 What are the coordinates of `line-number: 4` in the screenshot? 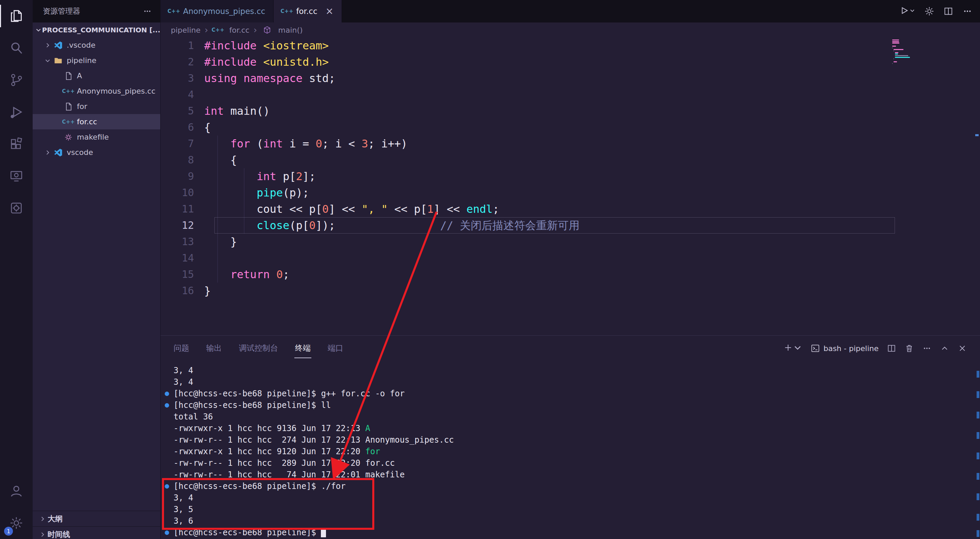 It's located at (183, 94).